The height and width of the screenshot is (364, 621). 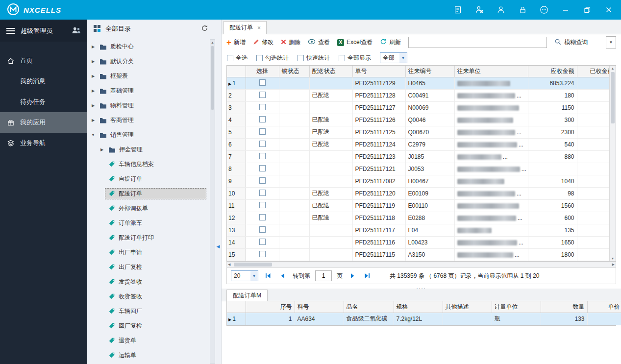 What do you see at coordinates (154, 252) in the screenshot?
I see `tree-item: 出厂申请` at bounding box center [154, 252].